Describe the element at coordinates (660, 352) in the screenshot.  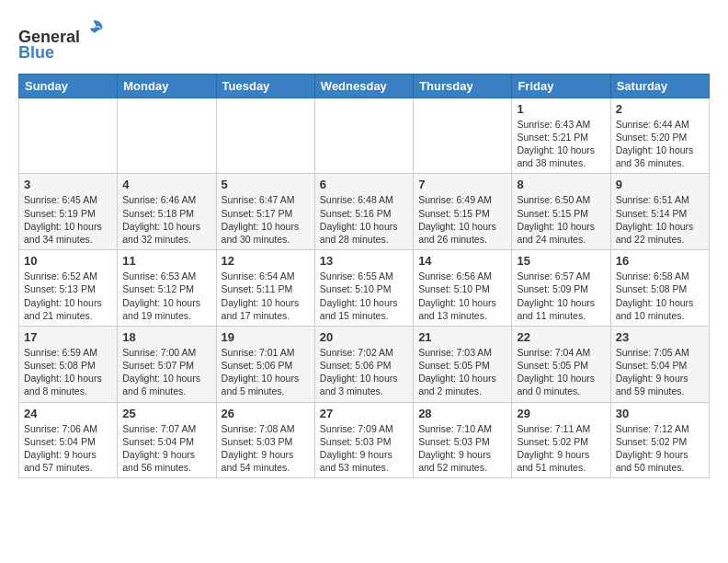
I see `day-info-line: Sunrise: 7:05 AM` at that location.